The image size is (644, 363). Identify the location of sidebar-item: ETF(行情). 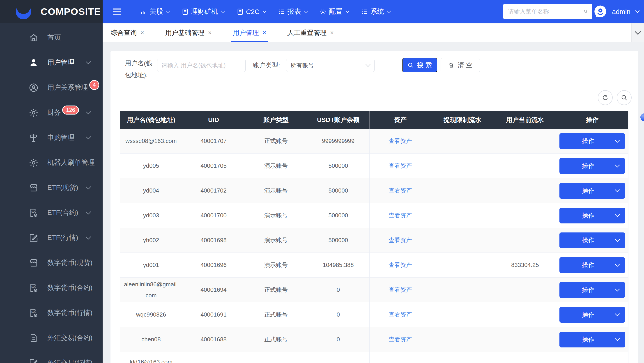
(51, 238).